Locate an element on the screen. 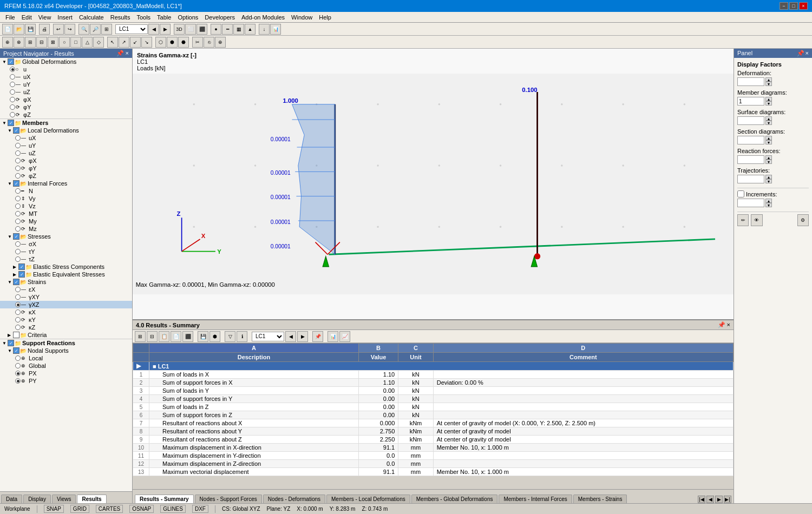 This screenshot has height=514, width=812. tb2-3: ⊞ is located at coordinates (30, 42).